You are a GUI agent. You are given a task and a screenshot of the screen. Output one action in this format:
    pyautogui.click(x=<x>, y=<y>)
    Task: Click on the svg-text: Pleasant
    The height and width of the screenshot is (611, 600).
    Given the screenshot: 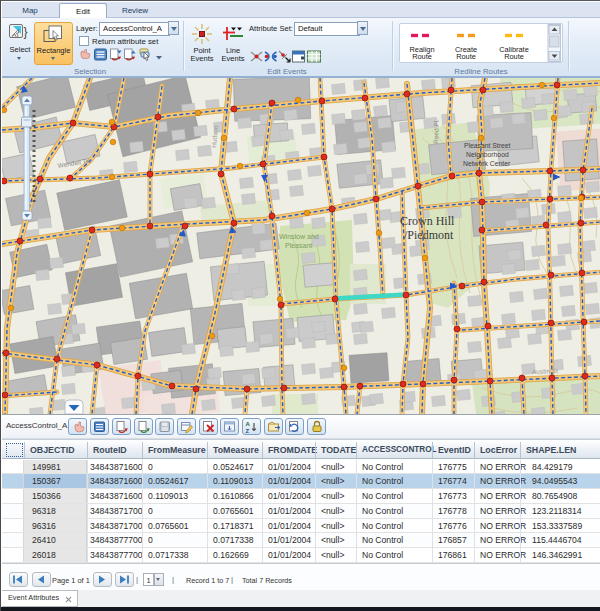 What is the action you would take?
    pyautogui.click(x=298, y=246)
    